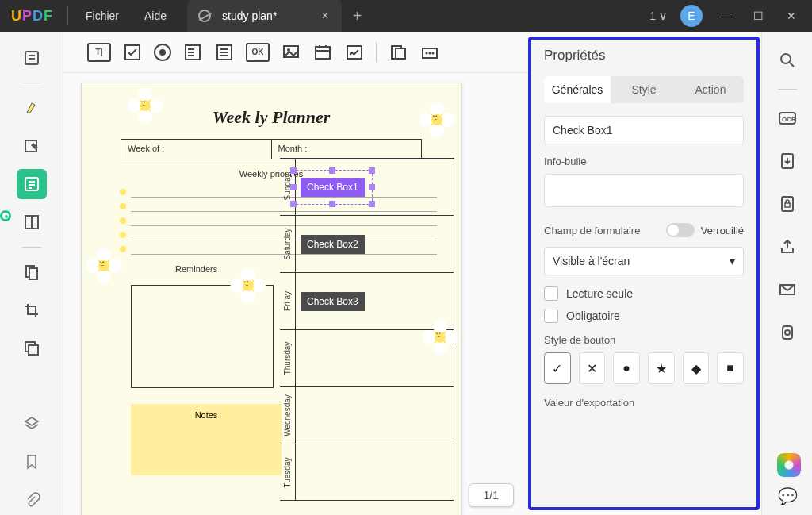 Image resolution: width=812 pixels, height=515 pixels. I want to click on style-check-icon: ✓, so click(557, 368).